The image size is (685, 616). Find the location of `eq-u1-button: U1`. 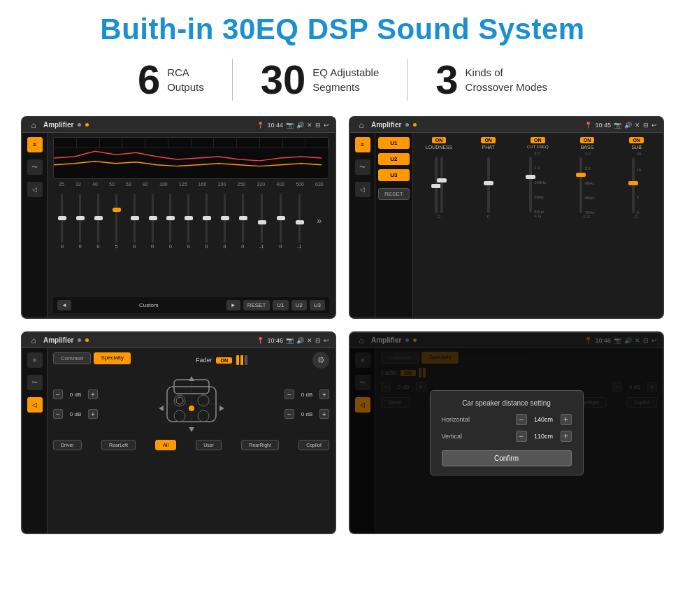

eq-u1-button: U1 is located at coordinates (280, 305).